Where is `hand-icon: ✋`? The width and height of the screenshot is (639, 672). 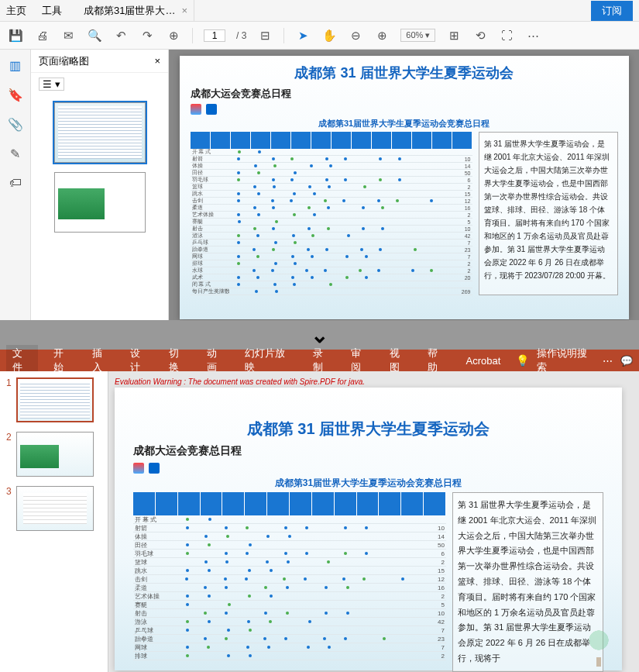 hand-icon: ✋ is located at coordinates (329, 36).